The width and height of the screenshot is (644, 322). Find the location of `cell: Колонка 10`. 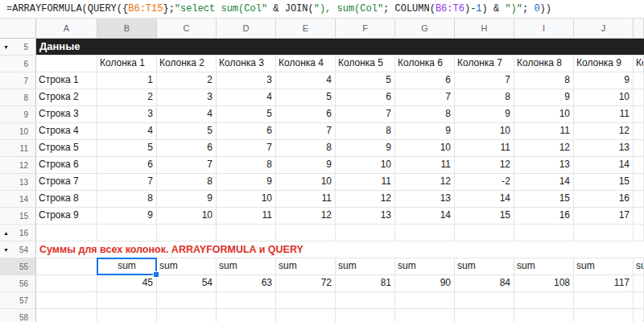

cell: Колонка 10 is located at coordinates (639, 64).